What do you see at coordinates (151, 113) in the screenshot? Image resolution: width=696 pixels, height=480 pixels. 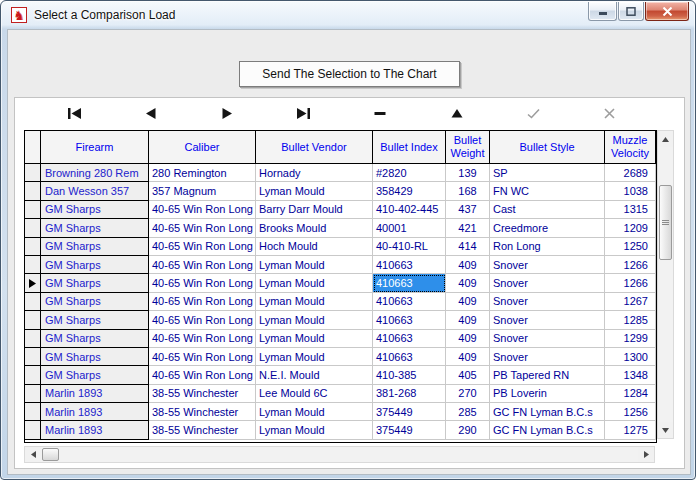 I see `prior-record-button` at bounding box center [151, 113].